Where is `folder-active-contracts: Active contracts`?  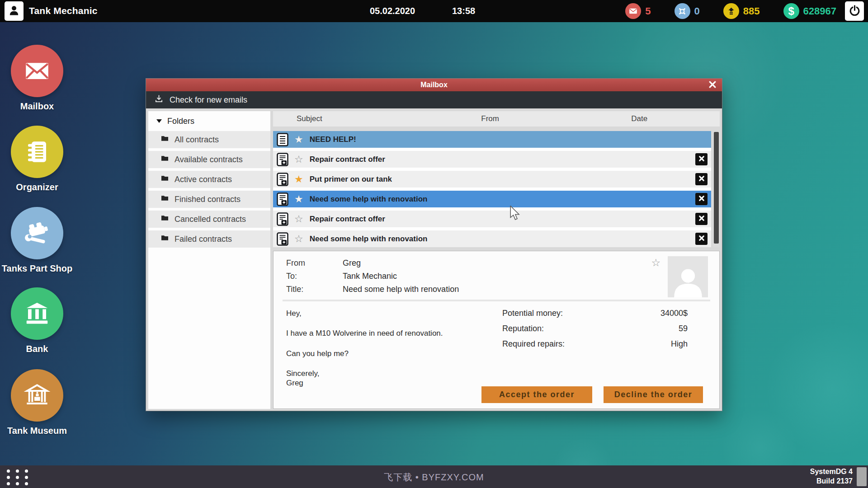
folder-active-contracts: Active contracts is located at coordinates (209, 179).